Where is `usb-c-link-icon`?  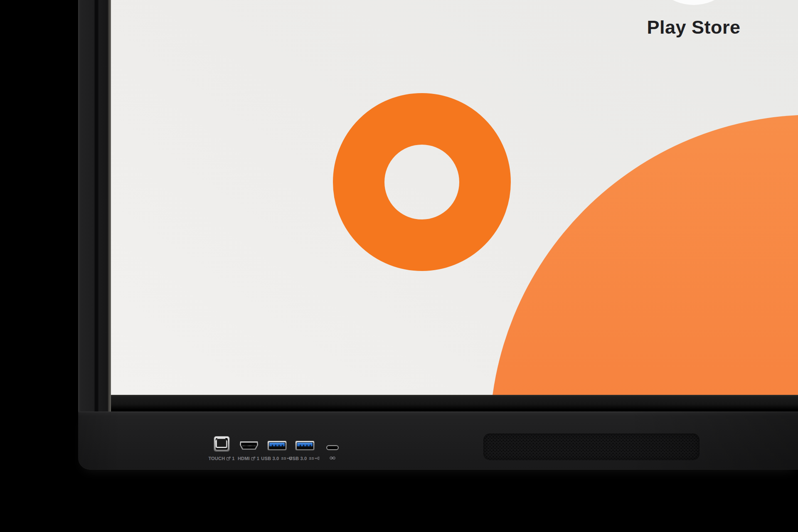
usb-c-link-icon is located at coordinates (332, 458).